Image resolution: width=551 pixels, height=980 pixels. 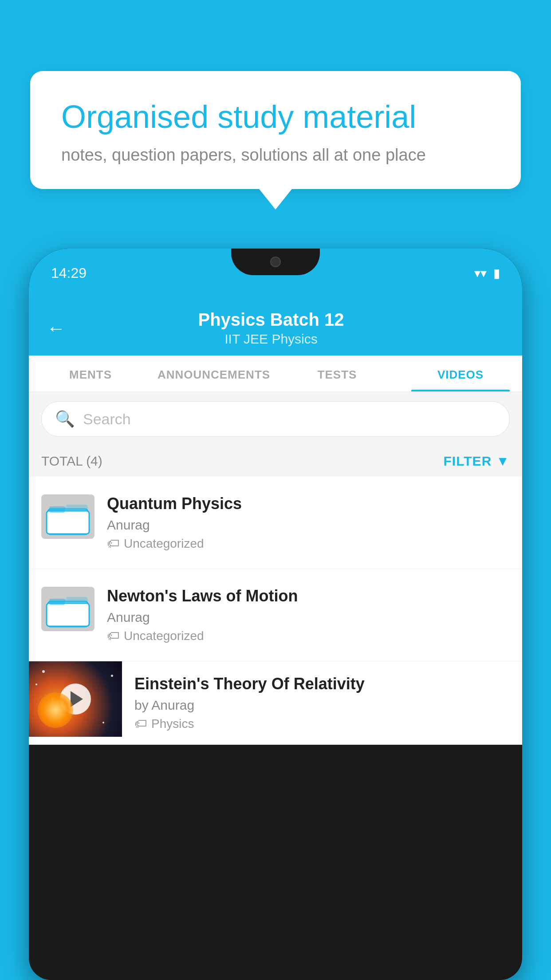 What do you see at coordinates (276, 130) in the screenshot?
I see `speech-bubble: Organised study material notes, question…` at bounding box center [276, 130].